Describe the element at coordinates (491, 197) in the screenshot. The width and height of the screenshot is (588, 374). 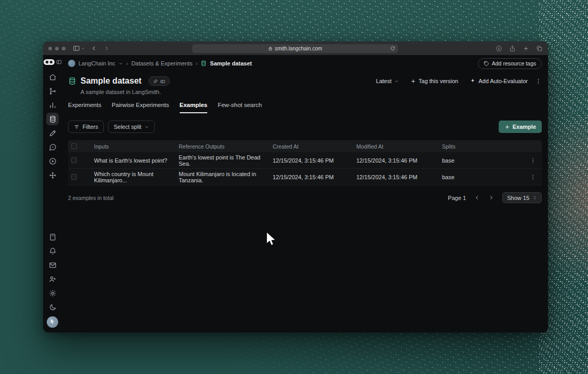
I see `next-page-button` at that location.